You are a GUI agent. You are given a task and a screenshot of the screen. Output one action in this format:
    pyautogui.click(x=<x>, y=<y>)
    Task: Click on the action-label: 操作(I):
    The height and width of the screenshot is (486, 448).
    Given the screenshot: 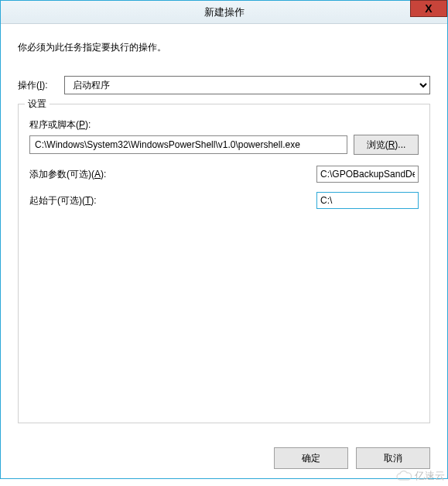 What is the action you would take?
    pyautogui.click(x=41, y=85)
    